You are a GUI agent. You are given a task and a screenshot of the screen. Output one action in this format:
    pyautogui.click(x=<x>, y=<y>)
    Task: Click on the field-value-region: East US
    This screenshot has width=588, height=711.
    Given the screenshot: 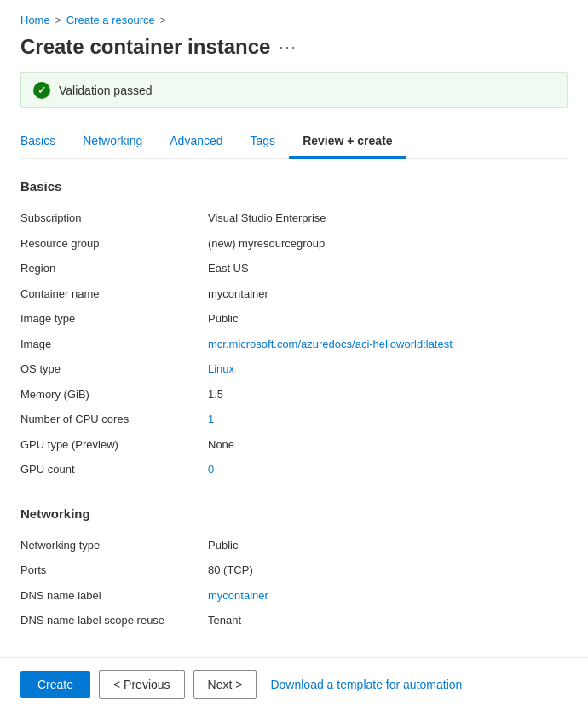 What is the action you would take?
    pyautogui.click(x=388, y=269)
    